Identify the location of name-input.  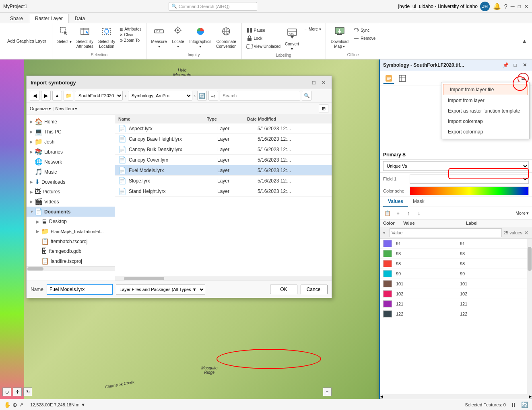
(80, 289).